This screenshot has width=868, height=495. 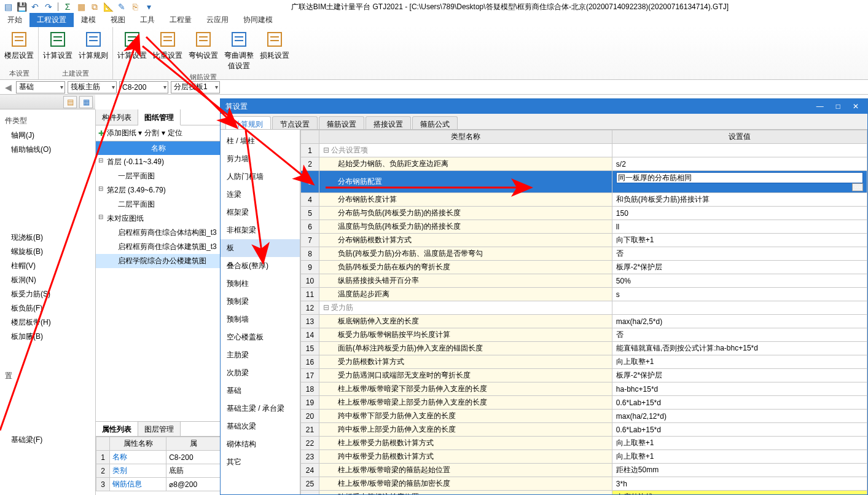 I want to click on export-icon: ⎘, so click(x=135, y=7).